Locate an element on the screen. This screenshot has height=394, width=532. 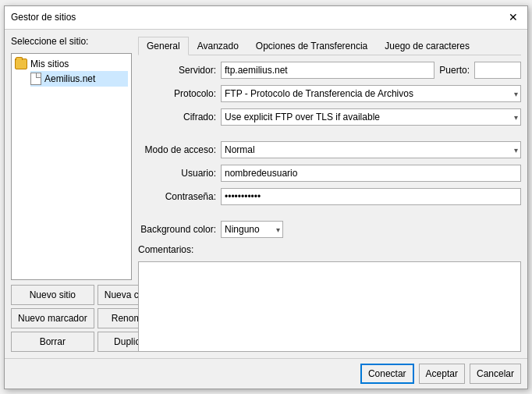
tree-item-mis-sitios-label: Mis sitios is located at coordinates (50, 64).